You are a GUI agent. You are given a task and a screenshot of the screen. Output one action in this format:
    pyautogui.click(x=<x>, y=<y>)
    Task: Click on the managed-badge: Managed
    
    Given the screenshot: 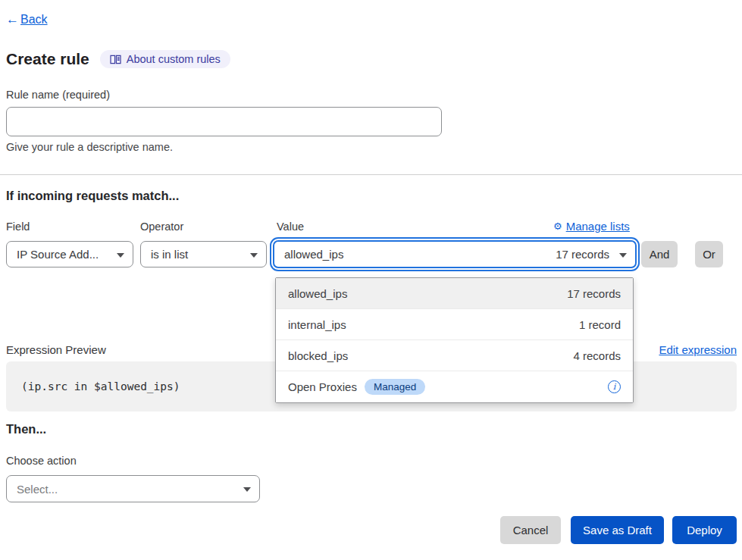 What is the action you would take?
    pyautogui.click(x=395, y=386)
    